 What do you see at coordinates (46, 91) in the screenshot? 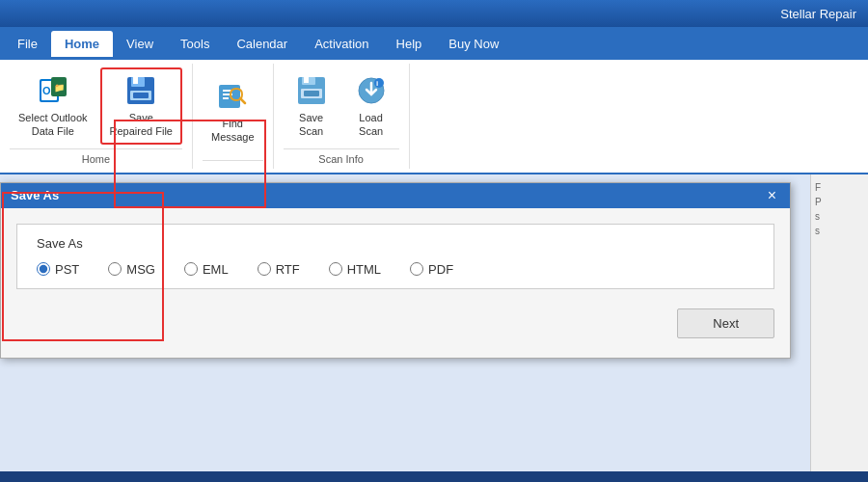
I see `svg-text: O` at bounding box center [46, 91].